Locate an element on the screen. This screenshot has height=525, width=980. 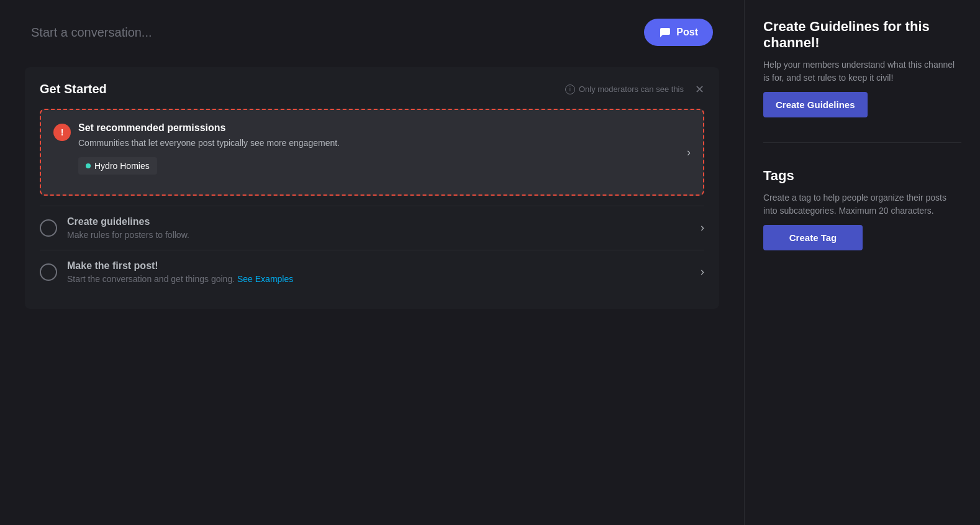
tags-section-title: Tags is located at coordinates (862, 176).